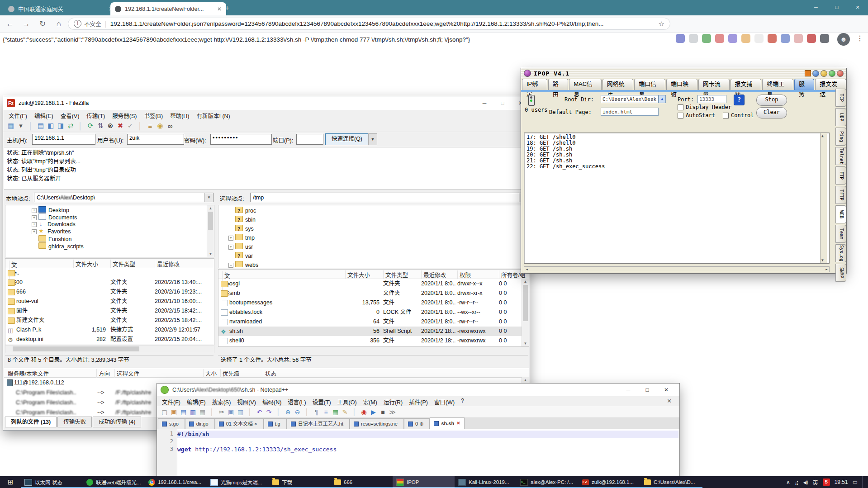  What do you see at coordinates (90, 126) in the screenshot?
I see `toolbar-icon: ⟳` at bounding box center [90, 126].